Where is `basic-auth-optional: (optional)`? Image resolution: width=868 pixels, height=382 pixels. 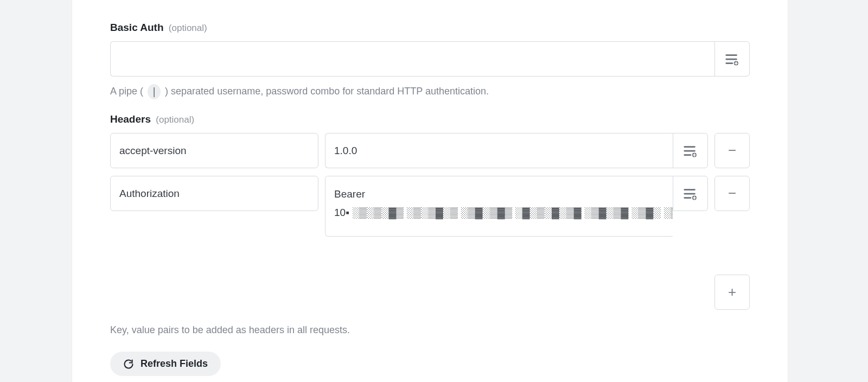
basic-auth-optional: (optional) is located at coordinates (188, 28).